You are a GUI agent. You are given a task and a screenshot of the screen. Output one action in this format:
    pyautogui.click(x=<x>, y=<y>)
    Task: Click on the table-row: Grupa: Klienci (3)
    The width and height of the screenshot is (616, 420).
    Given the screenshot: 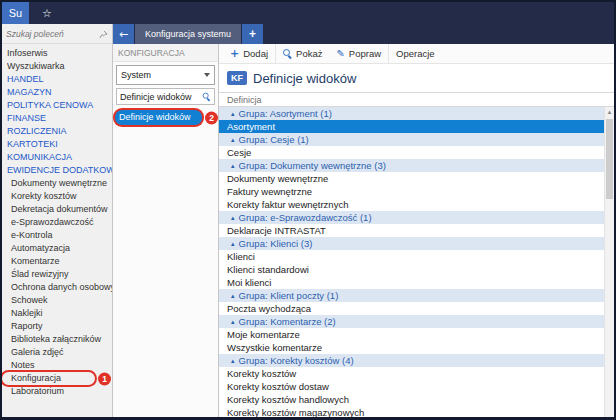 What is the action you would take?
    pyautogui.click(x=416, y=244)
    